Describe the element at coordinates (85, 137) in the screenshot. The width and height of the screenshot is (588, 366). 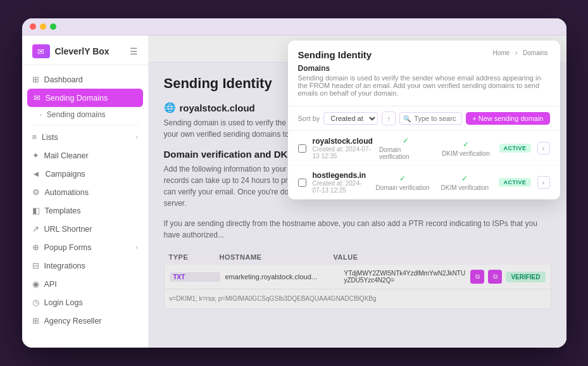
I see `sidebar-item-lists: ≡ Lists ›` at that location.